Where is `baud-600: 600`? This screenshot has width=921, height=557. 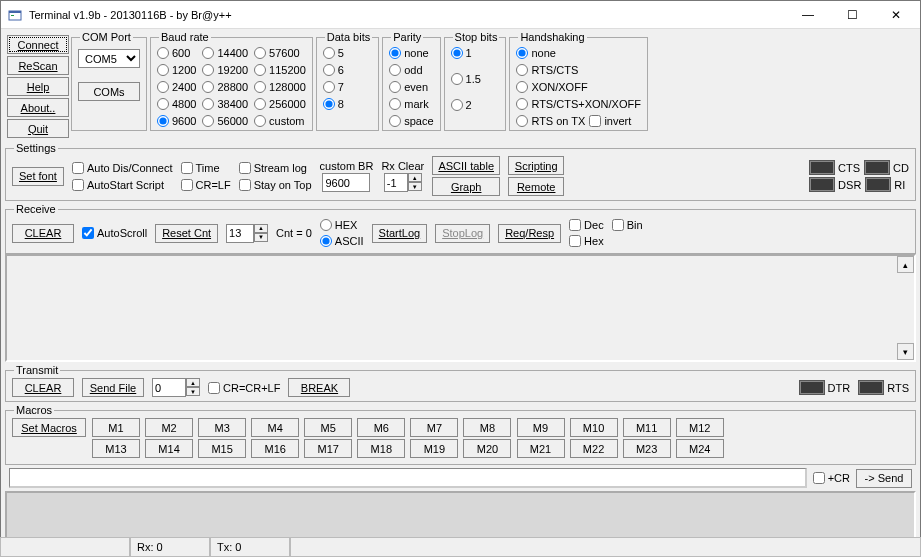 baud-600: 600 is located at coordinates (176, 53).